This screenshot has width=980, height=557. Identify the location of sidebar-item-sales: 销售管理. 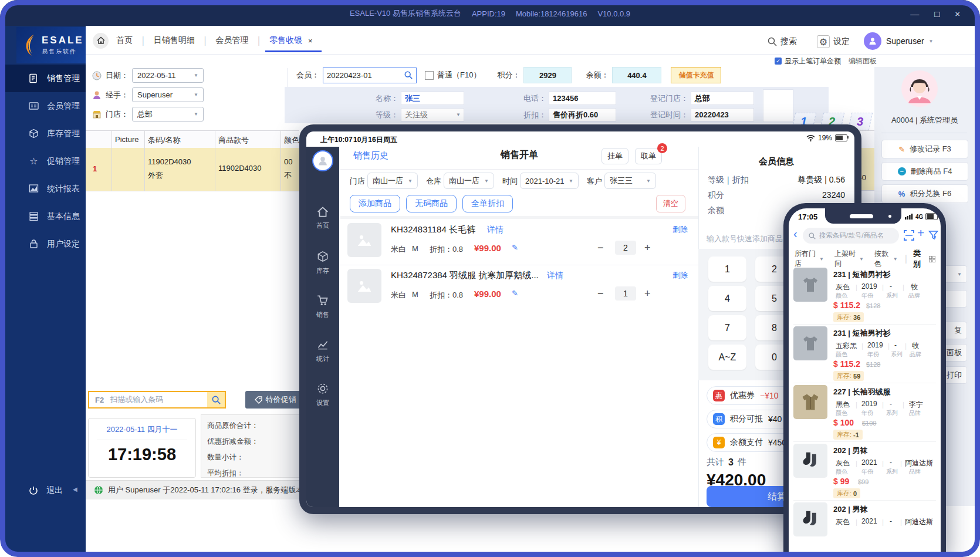
(46, 79).